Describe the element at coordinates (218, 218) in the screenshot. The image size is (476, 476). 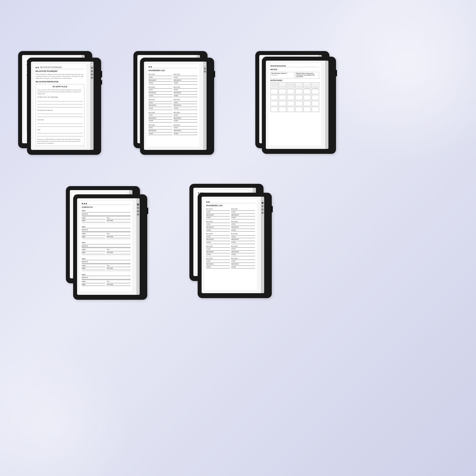
I see `pw3-other-1: OTHER` at that location.